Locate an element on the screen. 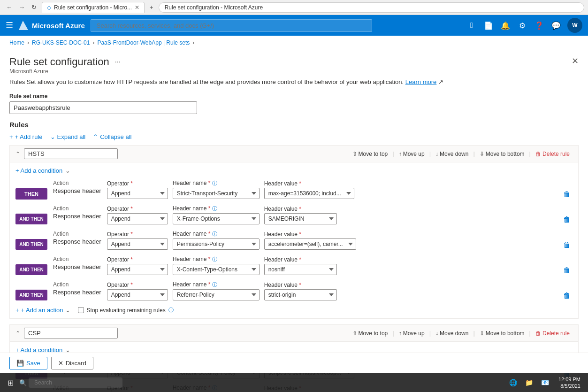 This screenshot has width=588, height=392. headervalue-label-hsts-actions-0: Header value * is located at coordinates (309, 184).